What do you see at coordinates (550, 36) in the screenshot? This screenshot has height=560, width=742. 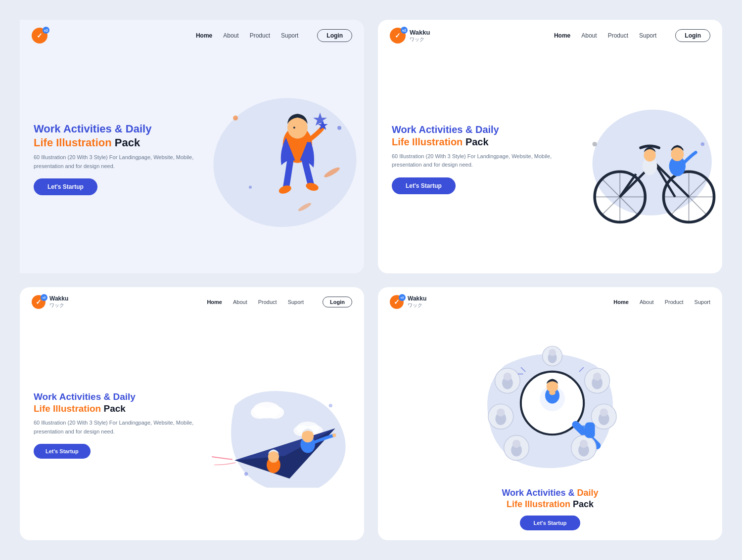 I see `navbar-2: v2 Wakku ワック Home About Product Suport L…` at bounding box center [550, 36].